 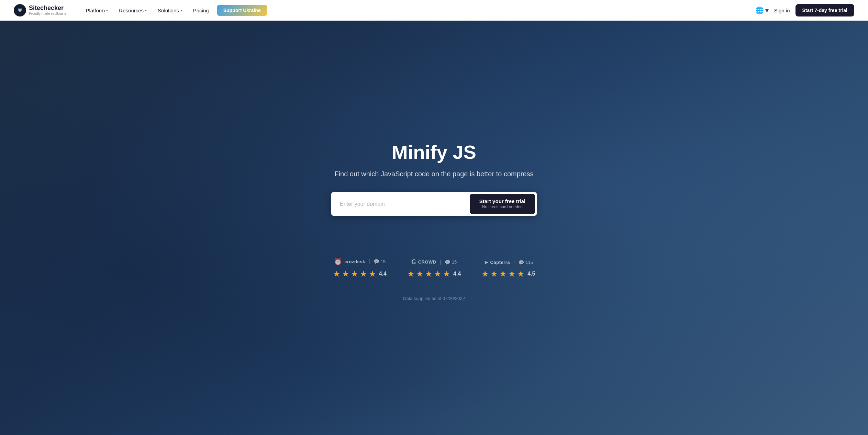 I want to click on cta-sub-text: No credit card needed, so click(x=502, y=207).